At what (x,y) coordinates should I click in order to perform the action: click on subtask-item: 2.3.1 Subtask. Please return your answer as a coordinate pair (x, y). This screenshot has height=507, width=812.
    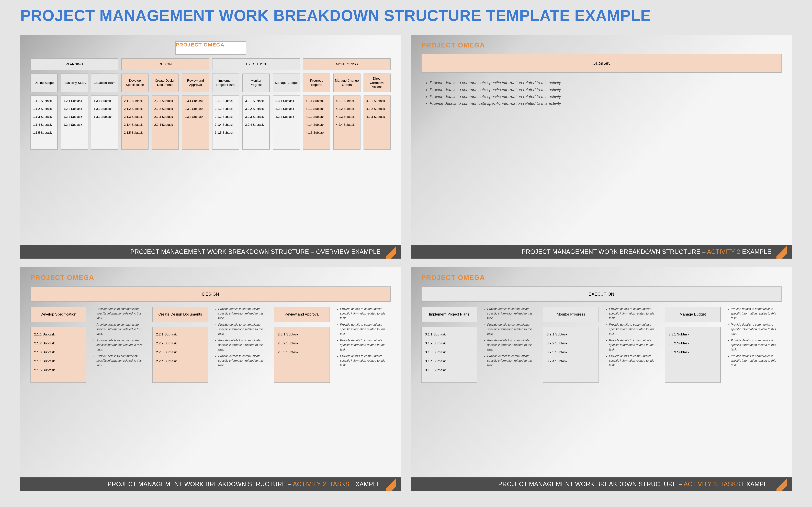
    Looking at the image, I should click on (288, 334).